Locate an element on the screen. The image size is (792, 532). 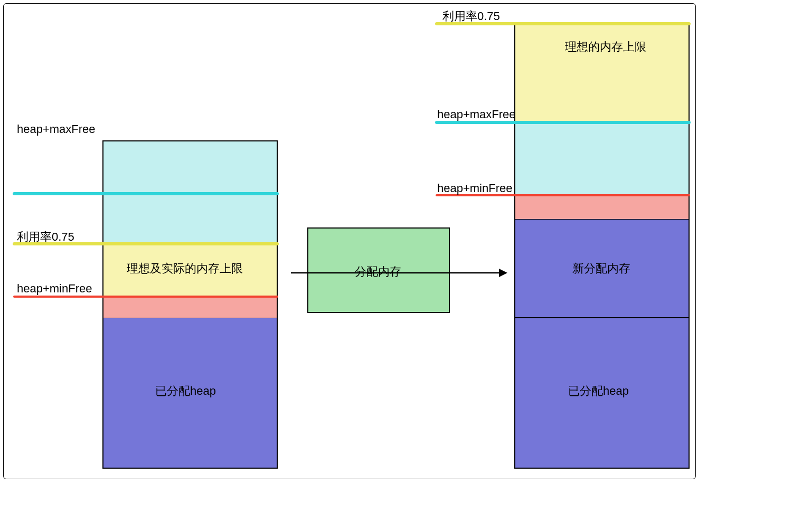
right-minfree-label: heap+minFree is located at coordinates (475, 188).